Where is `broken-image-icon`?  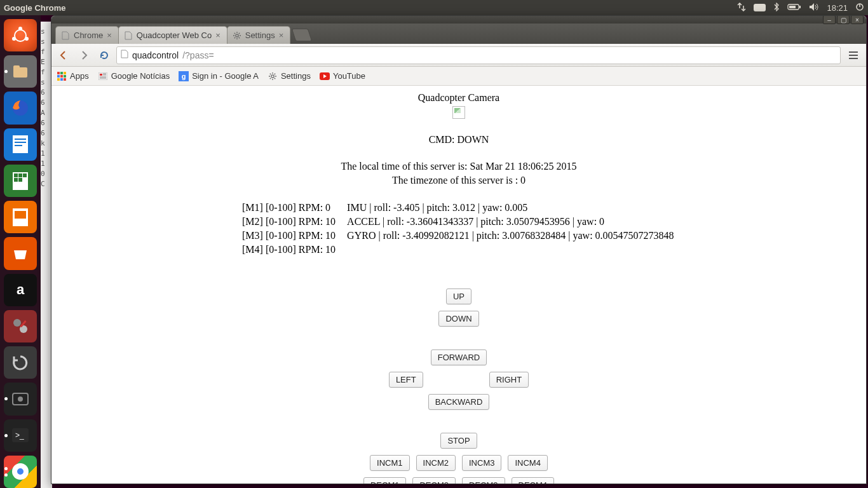 broken-image-icon is located at coordinates (459, 112).